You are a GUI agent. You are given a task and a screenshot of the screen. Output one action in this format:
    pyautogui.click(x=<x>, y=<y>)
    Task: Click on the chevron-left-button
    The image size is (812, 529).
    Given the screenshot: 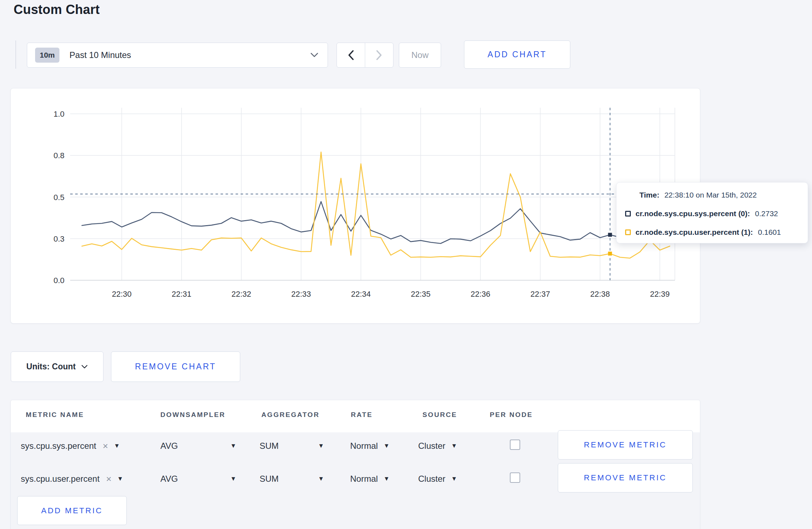 What is the action you would take?
    pyautogui.click(x=351, y=55)
    